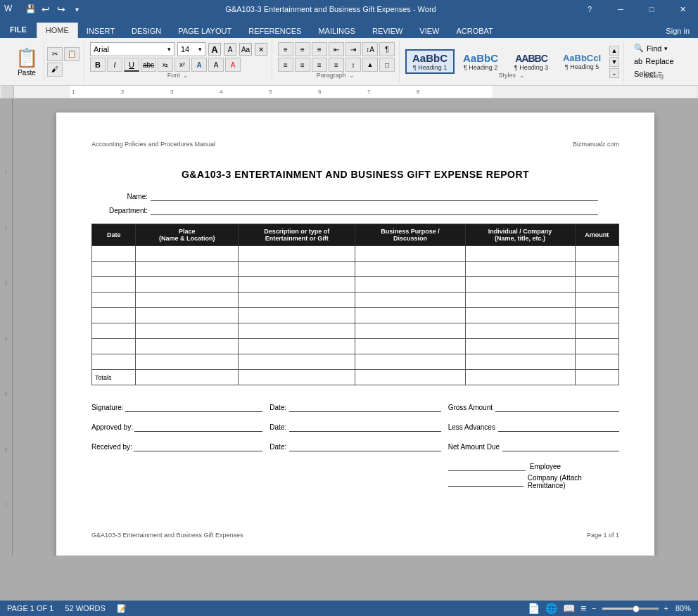 The height and width of the screenshot is (616, 698). I want to click on copy-button: 📋, so click(72, 54).